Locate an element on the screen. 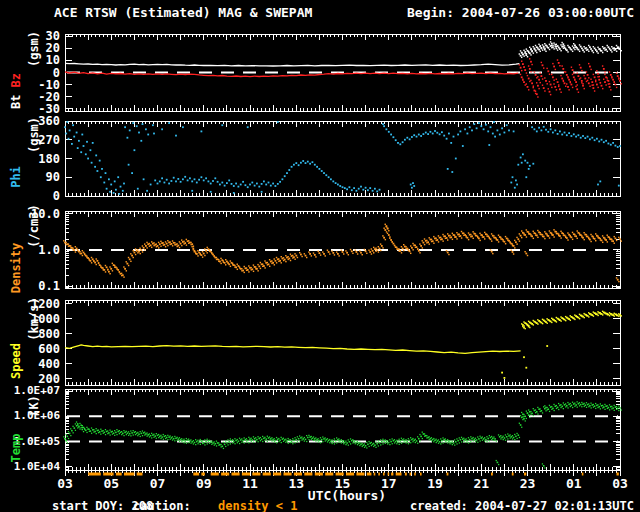  panel-name-part: Temp is located at coordinates (16, 448).